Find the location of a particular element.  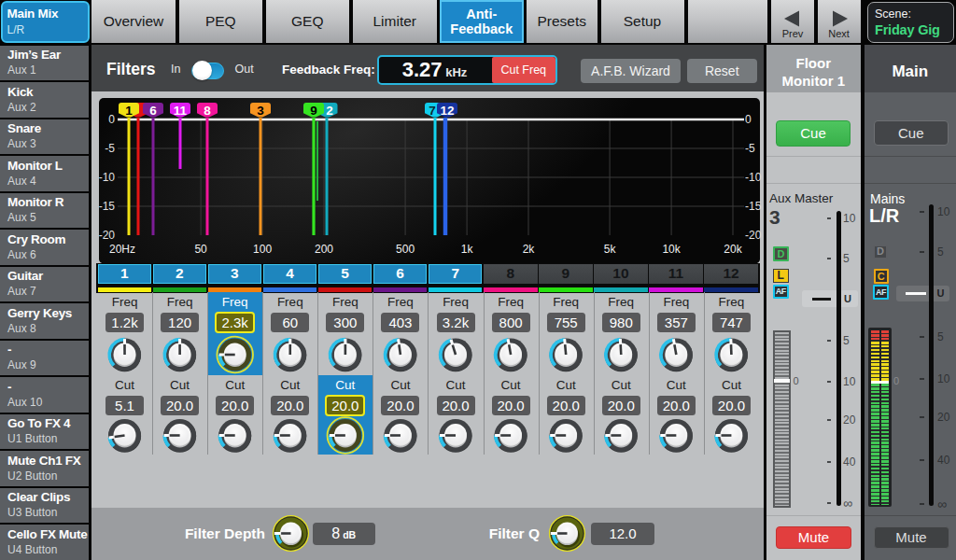

svg-text: 500 is located at coordinates (405, 249).